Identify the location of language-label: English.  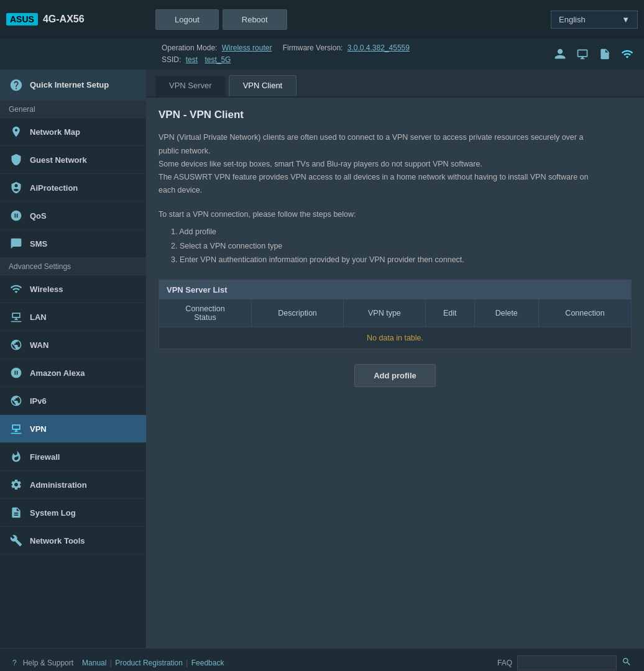
(572, 20).